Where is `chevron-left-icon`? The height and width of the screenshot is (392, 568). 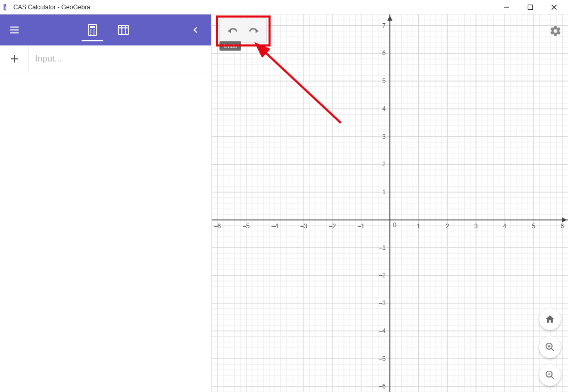
chevron-left-icon is located at coordinates (196, 30).